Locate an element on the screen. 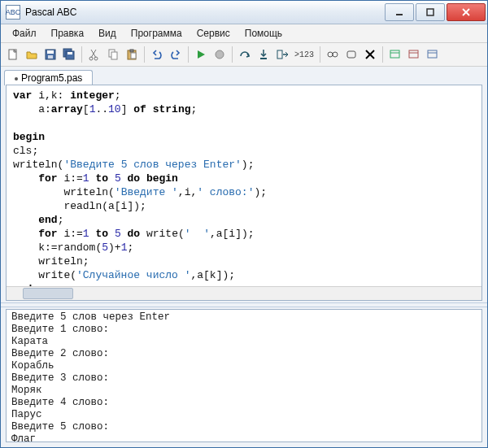  clear-button is located at coordinates (370, 54).